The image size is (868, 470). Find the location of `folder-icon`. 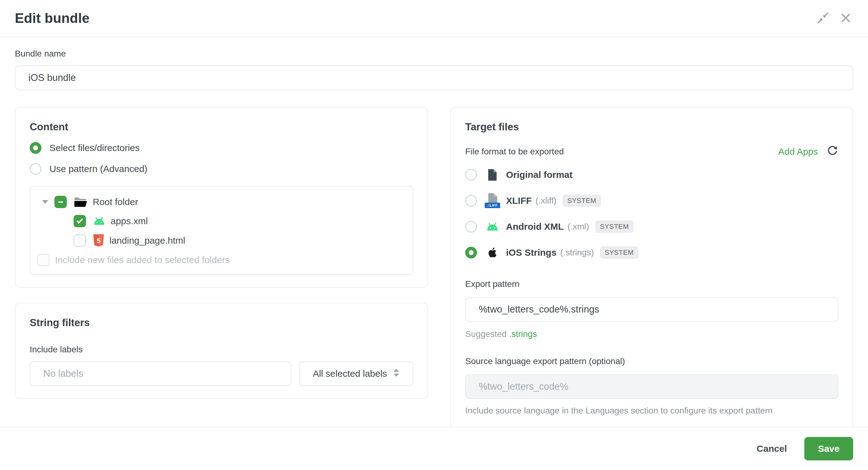

folder-icon is located at coordinates (81, 202).